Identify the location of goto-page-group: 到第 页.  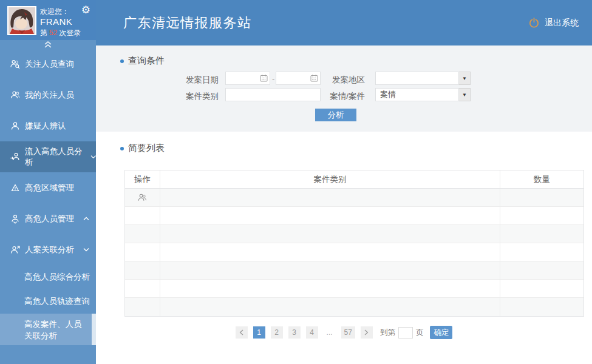
(402, 332).